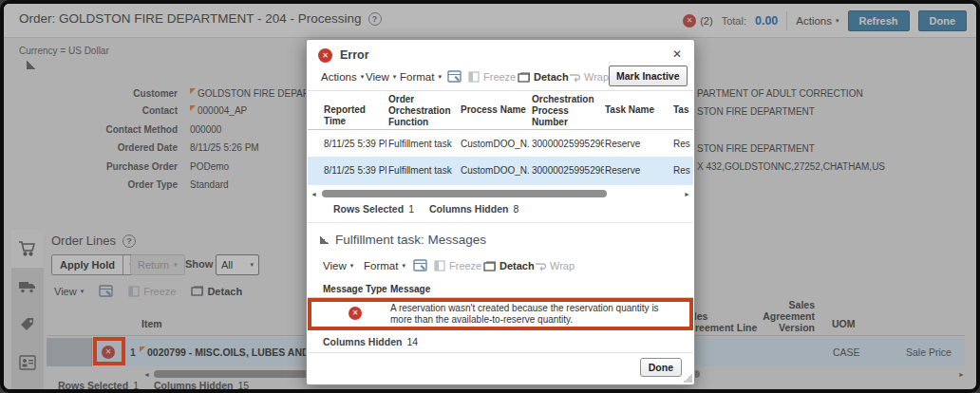  Describe the element at coordinates (464, 194) in the screenshot. I see `scrollbar-thumb` at that location.